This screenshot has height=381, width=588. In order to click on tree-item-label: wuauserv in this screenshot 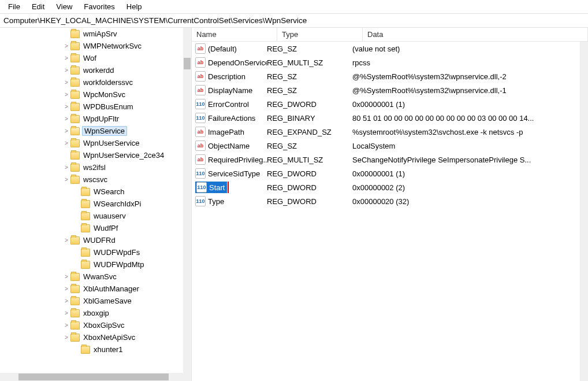, I will do `click(110, 216)`.